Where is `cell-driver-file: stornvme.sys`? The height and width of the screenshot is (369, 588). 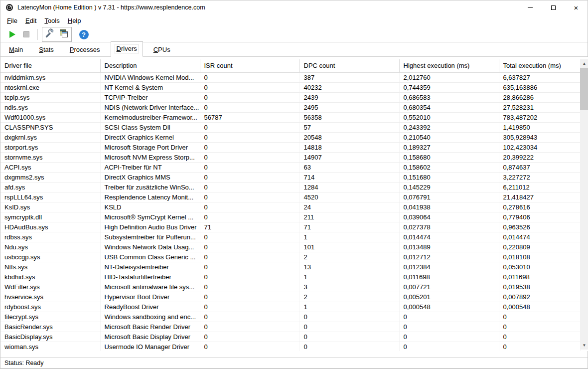
cell-driver-file: stornvme.sys is located at coordinates (50, 157).